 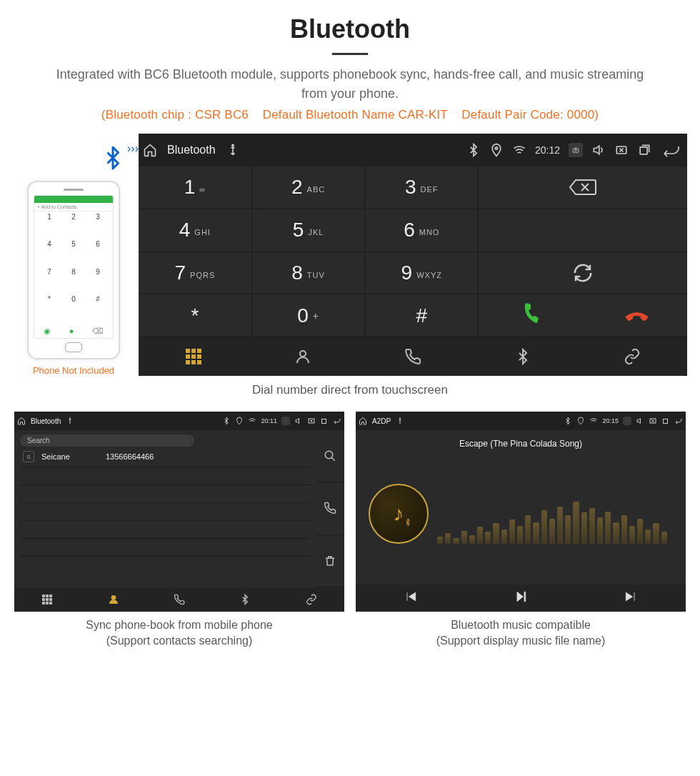 What do you see at coordinates (196, 274) in the screenshot?
I see `key-7: 7PQRS` at bounding box center [196, 274].